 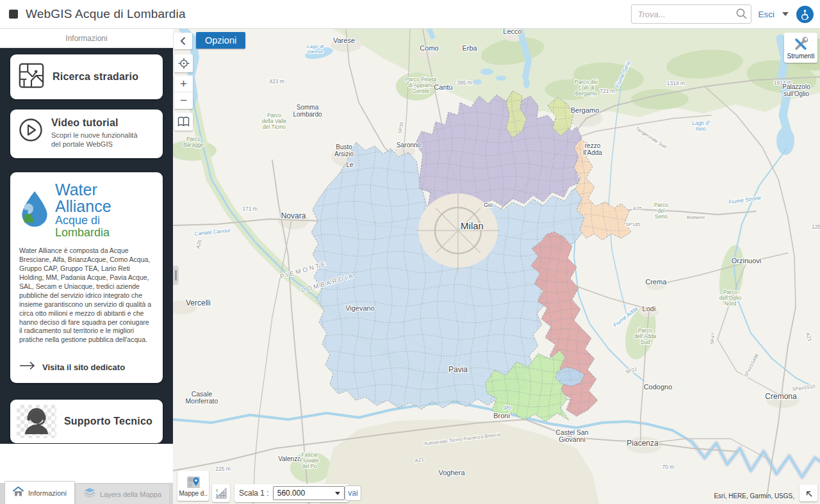 I want to click on svg-text: Po, so click(x=507, y=407).